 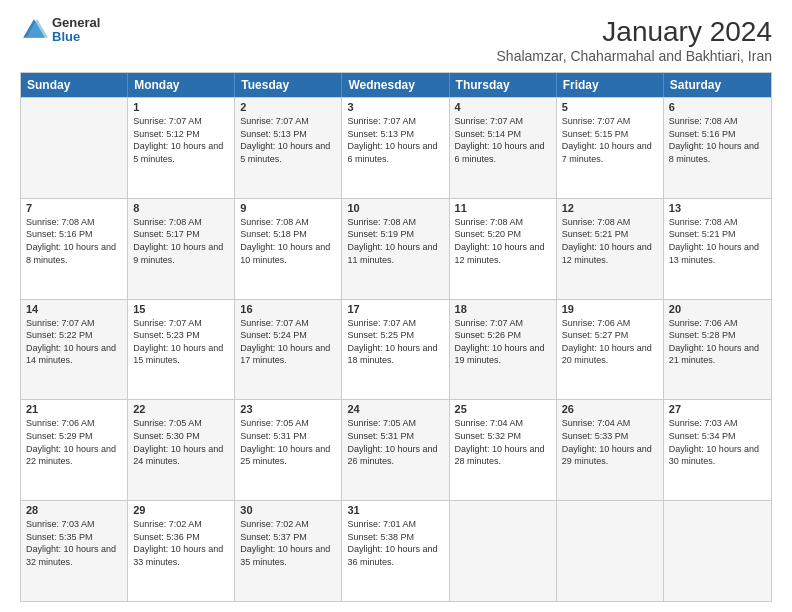 What do you see at coordinates (288, 354) in the screenshot?
I see `daylight-text: Daylight: 10 hours and 17 minutes.` at bounding box center [288, 354].